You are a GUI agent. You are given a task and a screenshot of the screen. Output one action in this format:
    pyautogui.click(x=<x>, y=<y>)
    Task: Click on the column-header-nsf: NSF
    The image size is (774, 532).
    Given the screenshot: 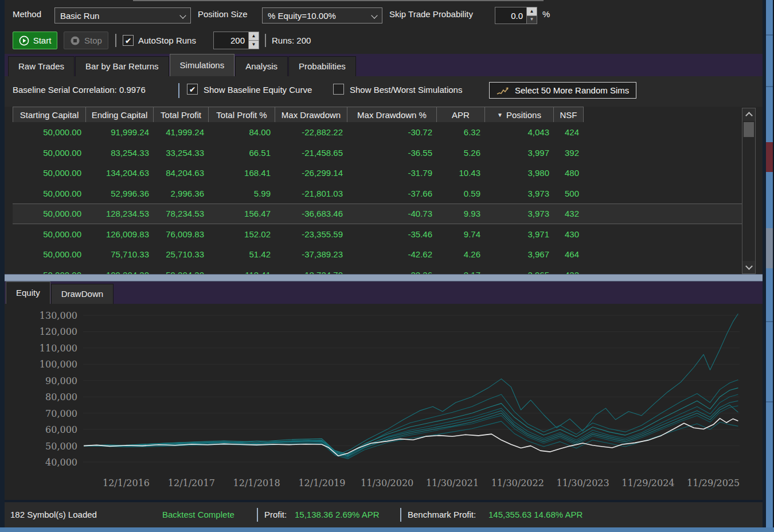 What is the action you would take?
    pyautogui.click(x=569, y=115)
    